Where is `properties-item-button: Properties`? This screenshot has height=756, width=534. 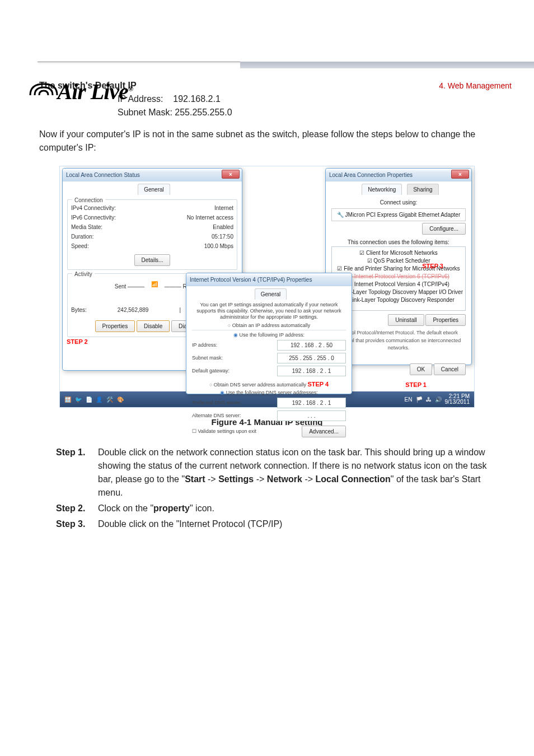 properties-item-button: Properties is located at coordinates (446, 320).